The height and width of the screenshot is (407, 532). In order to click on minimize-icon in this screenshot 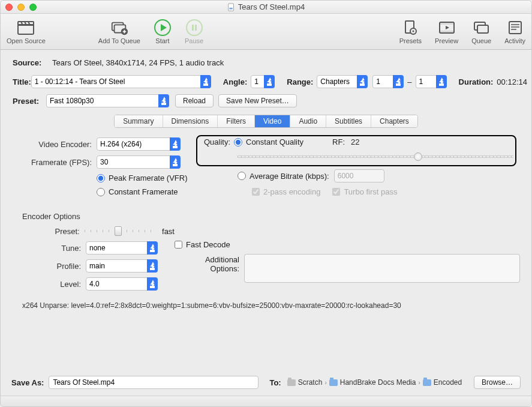, I will do `click(21, 7)`.